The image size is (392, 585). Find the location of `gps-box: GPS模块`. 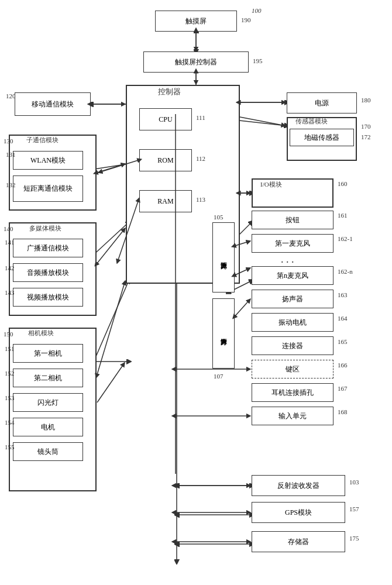

gps-box: GPS模块 is located at coordinates (298, 512).